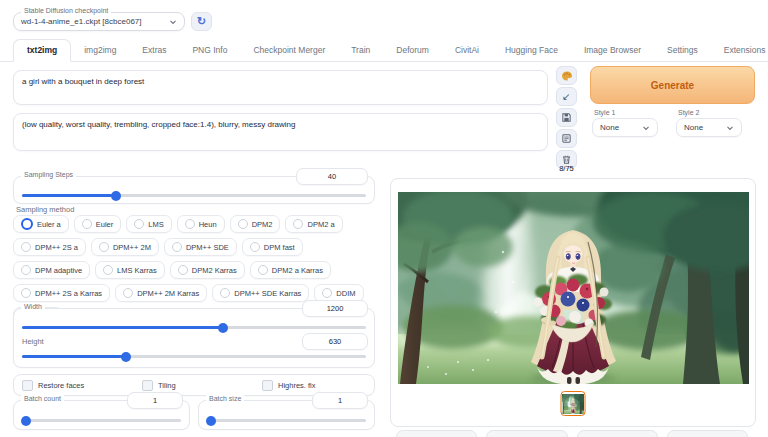 The height and width of the screenshot is (437, 768). Describe the element at coordinates (532, 50) in the screenshot. I see `tab: Hugging Face` at that location.